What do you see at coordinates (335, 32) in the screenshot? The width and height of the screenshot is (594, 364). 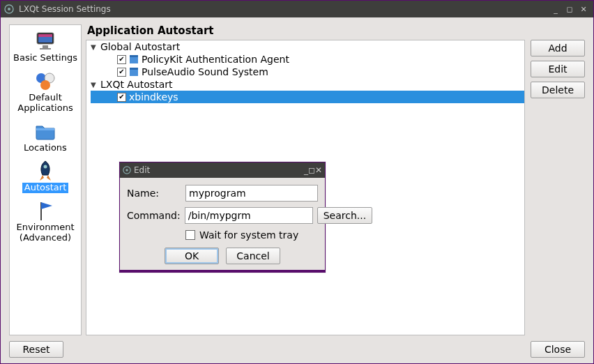 I see `page-title: Application Autostart` at bounding box center [335, 32].